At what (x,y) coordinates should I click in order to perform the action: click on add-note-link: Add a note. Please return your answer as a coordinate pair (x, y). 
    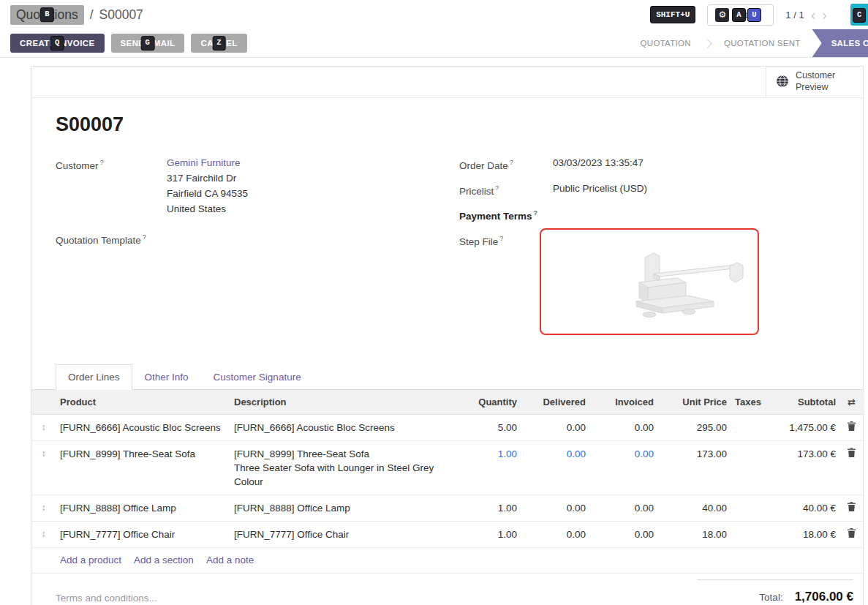
    Looking at the image, I should click on (230, 560).